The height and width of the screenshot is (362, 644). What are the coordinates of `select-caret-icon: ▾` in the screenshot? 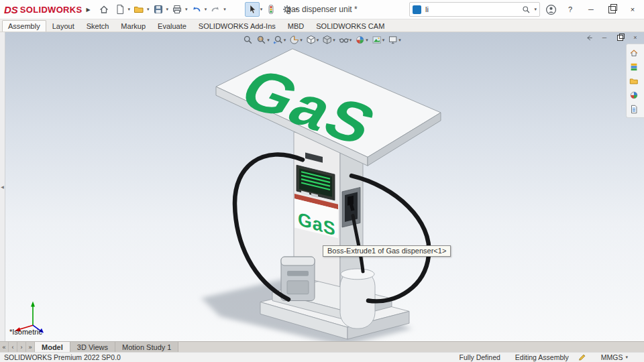 It's located at (262, 9).